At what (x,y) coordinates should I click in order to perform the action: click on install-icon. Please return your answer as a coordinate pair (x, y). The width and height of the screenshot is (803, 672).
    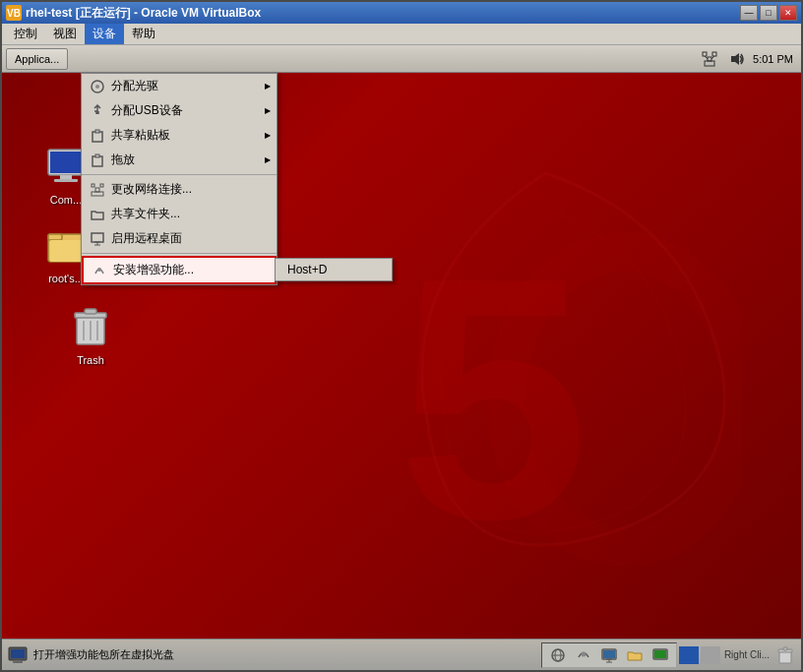
    Looking at the image, I should click on (99, 271).